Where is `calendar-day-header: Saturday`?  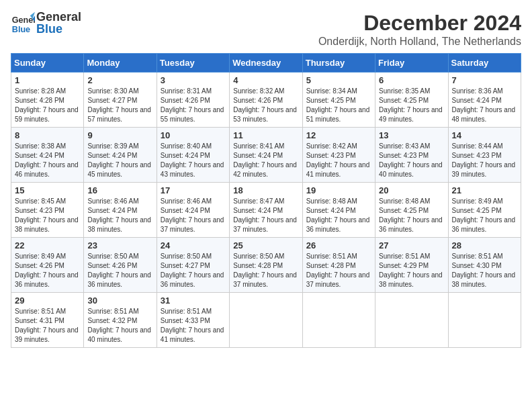
calendar-day-header: Saturday is located at coordinates (484, 63).